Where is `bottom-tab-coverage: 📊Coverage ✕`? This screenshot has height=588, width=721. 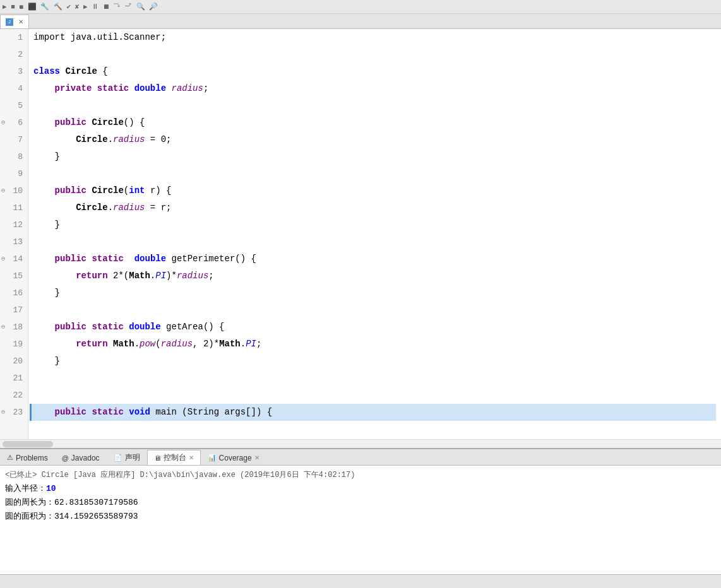
bottom-tab-coverage: 📊Coverage ✕ is located at coordinates (234, 457).